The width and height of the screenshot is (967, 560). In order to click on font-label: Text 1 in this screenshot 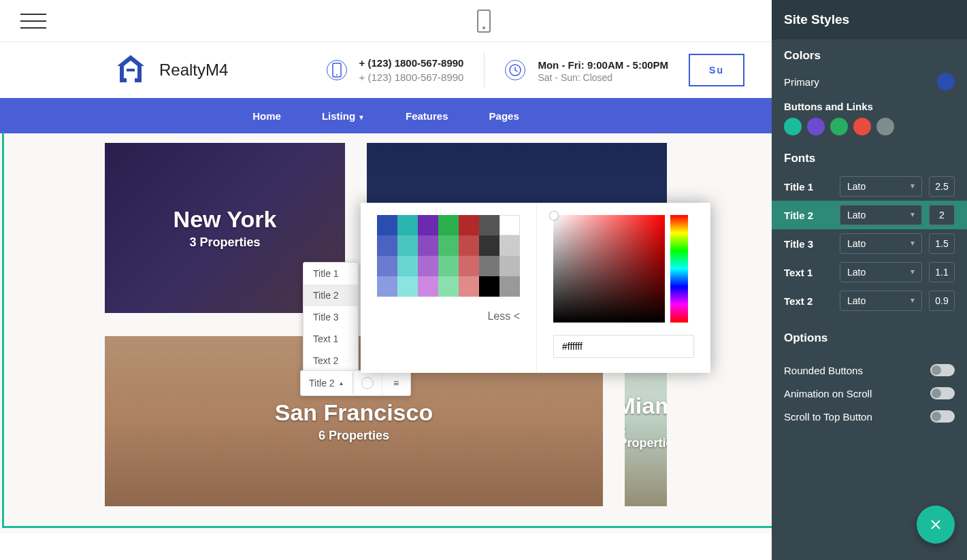, I will do `click(808, 272)`.